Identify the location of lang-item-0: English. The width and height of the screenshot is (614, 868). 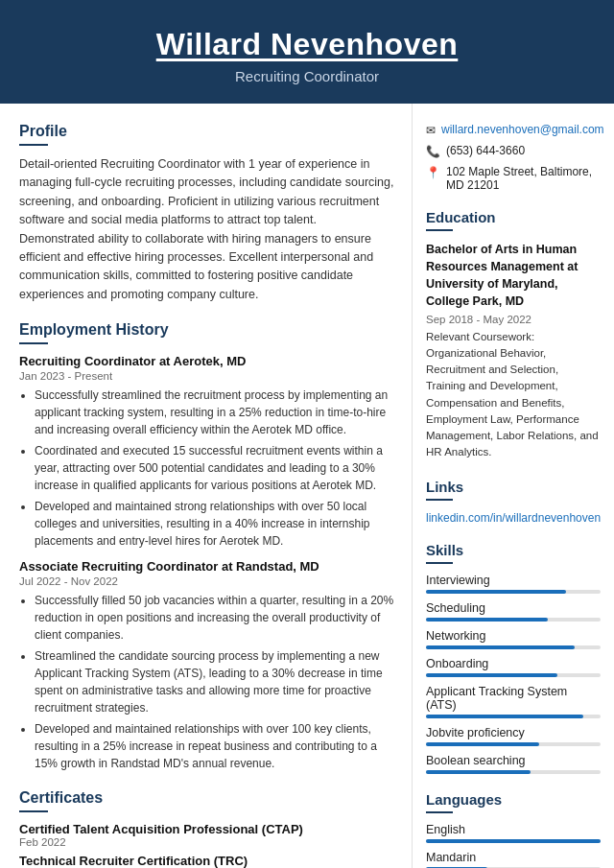
(513, 833).